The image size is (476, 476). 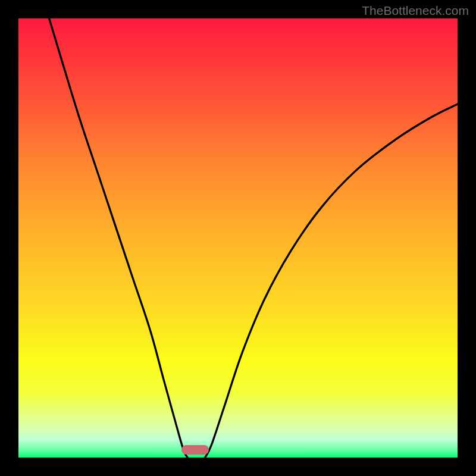 I want to click on watermark-text: TheBottleneck.com, so click(x=415, y=11).